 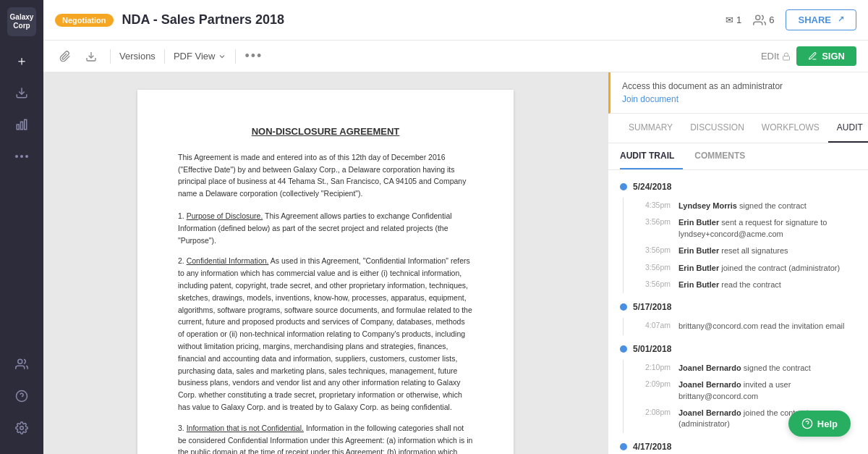 What do you see at coordinates (718, 128) in the screenshot?
I see `tab-discussion: DISCUSSION` at bounding box center [718, 128].